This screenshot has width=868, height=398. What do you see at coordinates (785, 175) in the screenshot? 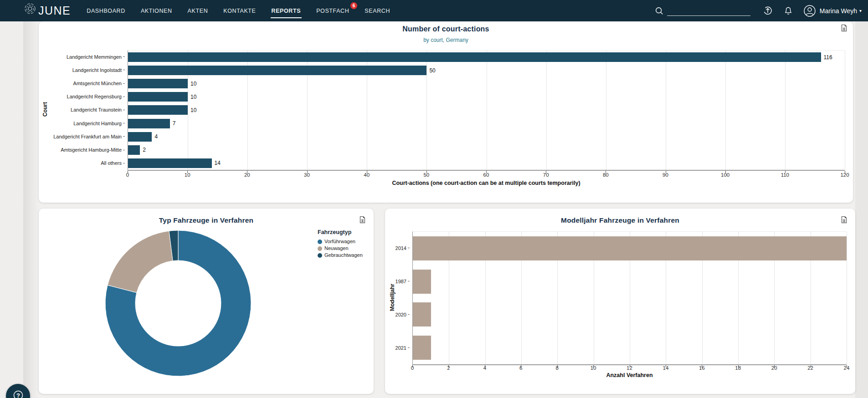
I see `x-tick-label: 110` at bounding box center [785, 175].